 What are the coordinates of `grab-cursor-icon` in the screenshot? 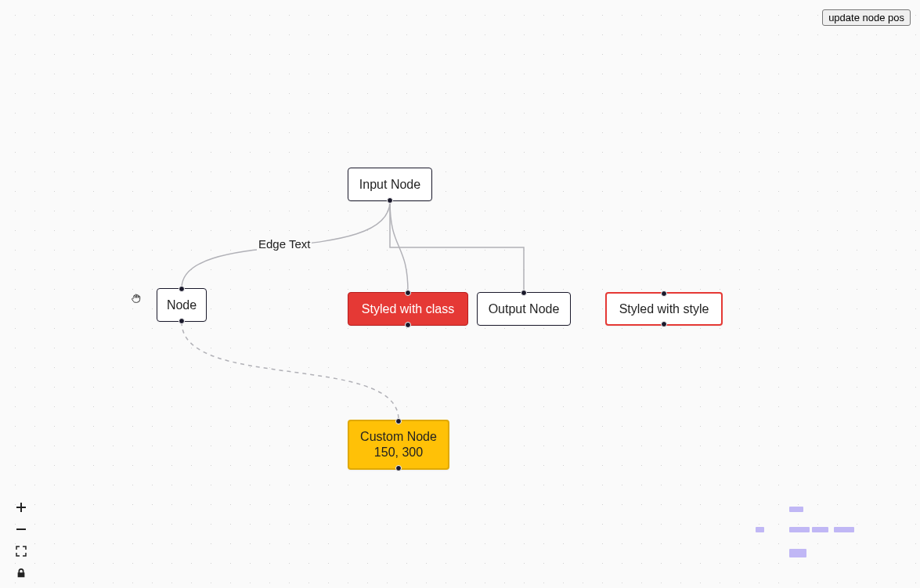 It's located at (136, 299).